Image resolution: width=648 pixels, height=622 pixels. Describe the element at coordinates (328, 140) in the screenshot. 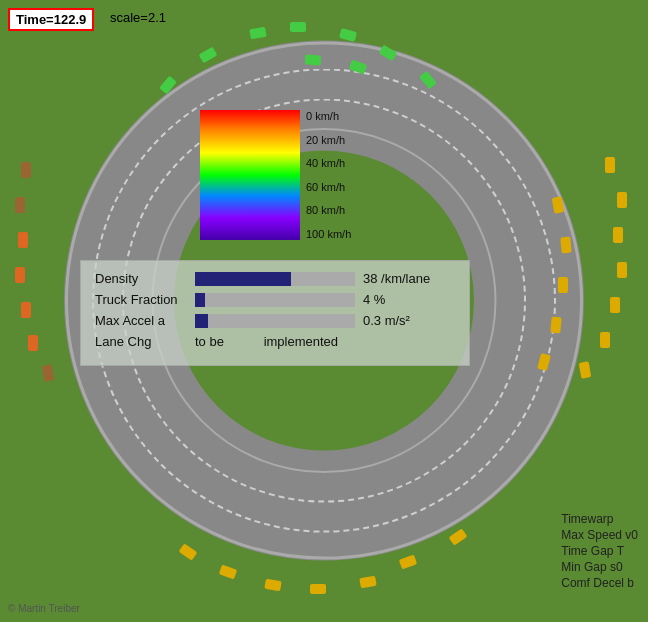

I see `legend-label-20: 20 km/h` at that location.